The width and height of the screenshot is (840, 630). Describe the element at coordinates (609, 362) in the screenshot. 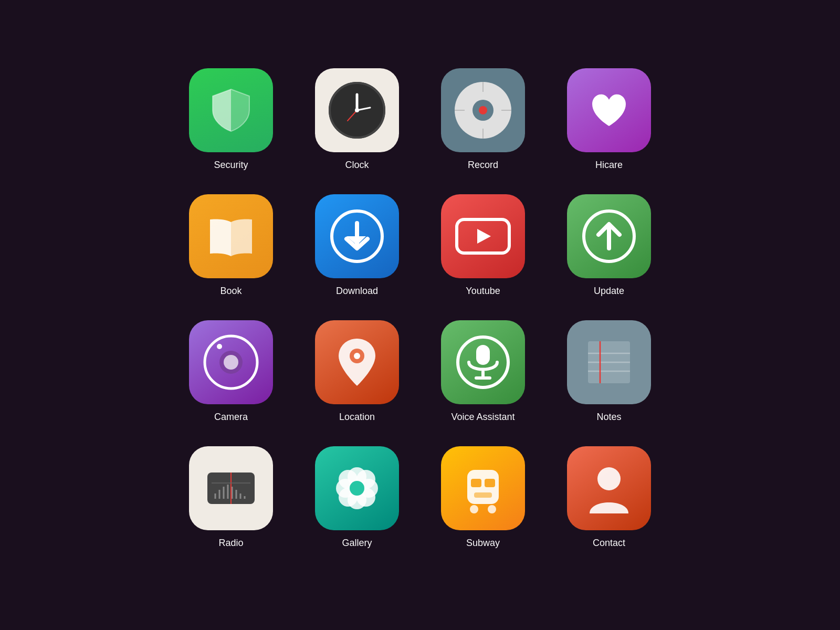

I see `notes-icon` at that location.